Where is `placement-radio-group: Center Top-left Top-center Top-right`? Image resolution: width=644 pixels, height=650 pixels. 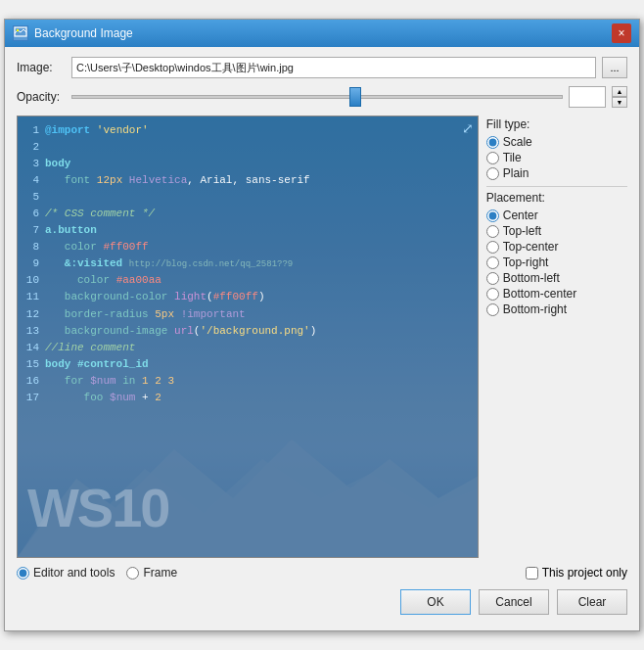 placement-radio-group: Center Top-left Top-center Top-right is located at coordinates (557, 262).